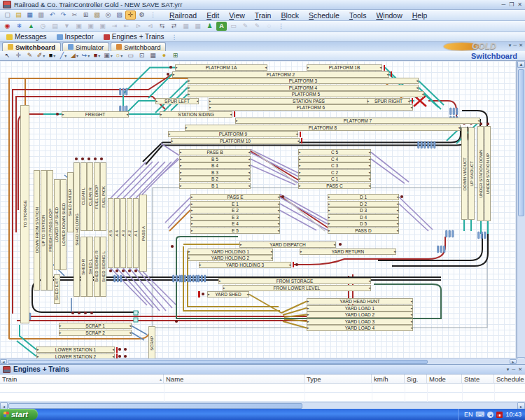 This screenshot has height=420, width=525. I want to click on track-block: SHED L, so click(90, 267).